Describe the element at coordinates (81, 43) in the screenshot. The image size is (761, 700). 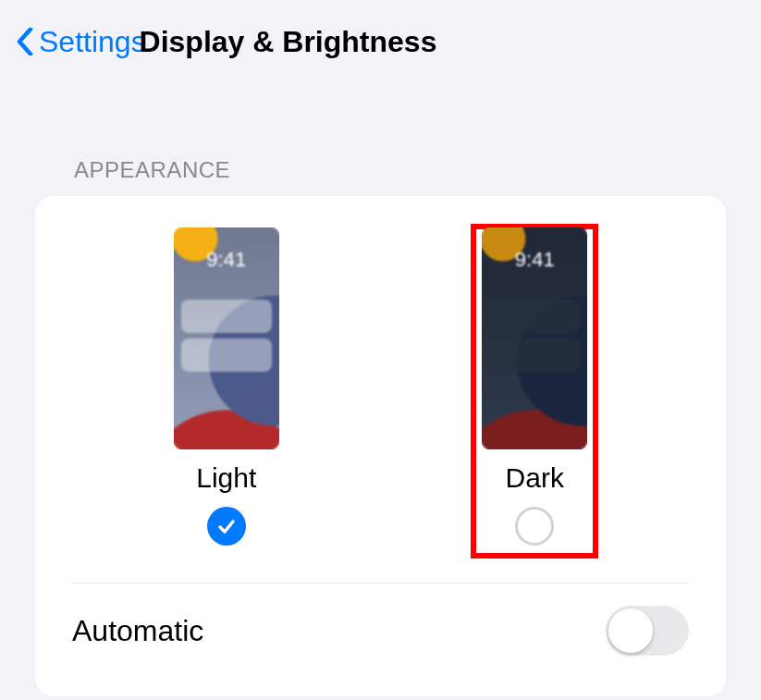
I see `back-button: Settings` at that location.